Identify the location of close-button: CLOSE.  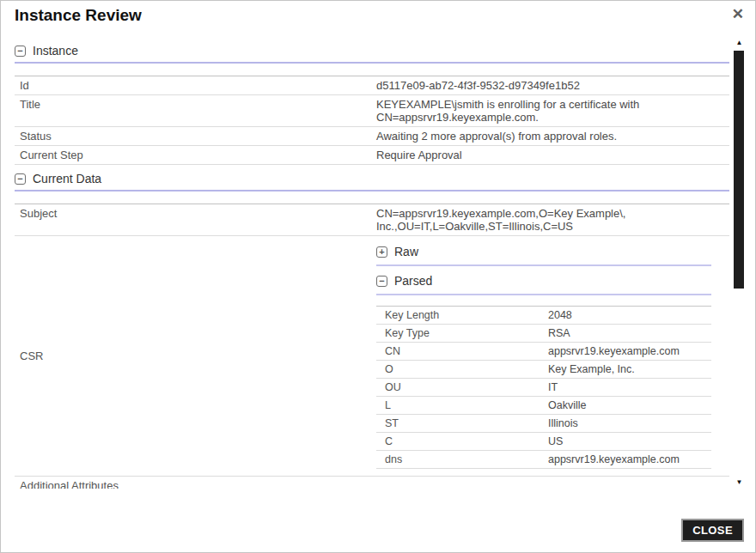
(713, 531).